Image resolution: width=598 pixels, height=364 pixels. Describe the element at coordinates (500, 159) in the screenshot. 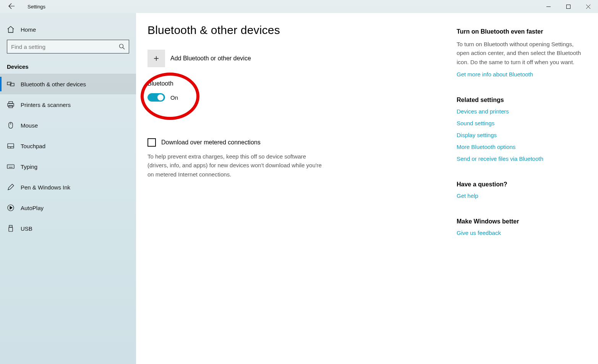

I see `link-send-receive-files: Send or receive files via Bluetooth` at that location.